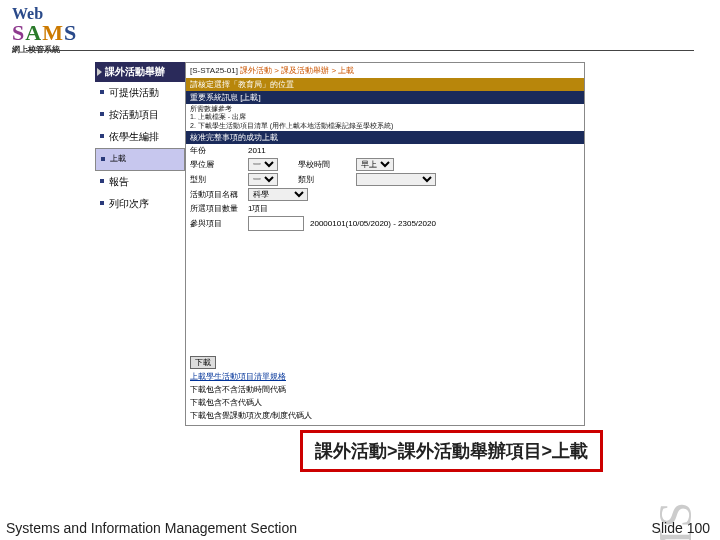 The height and width of the screenshot is (540, 720). Describe the element at coordinates (44, 33) in the screenshot. I see `logo-sams: SAMS` at that location.